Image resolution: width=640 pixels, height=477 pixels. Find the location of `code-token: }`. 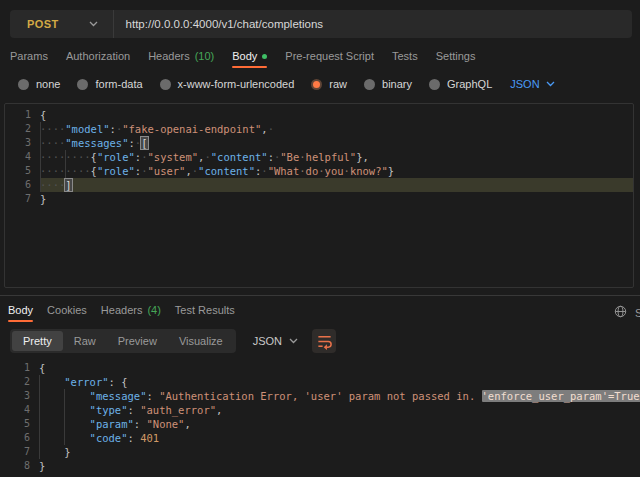

code-token: } is located at coordinates (42, 466).